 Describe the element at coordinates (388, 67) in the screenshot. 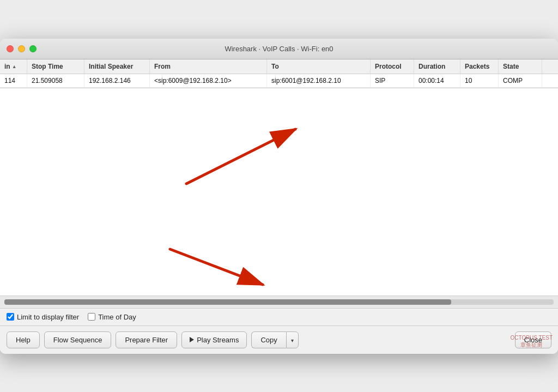

I see `col-label-protocol: Protocol` at that location.